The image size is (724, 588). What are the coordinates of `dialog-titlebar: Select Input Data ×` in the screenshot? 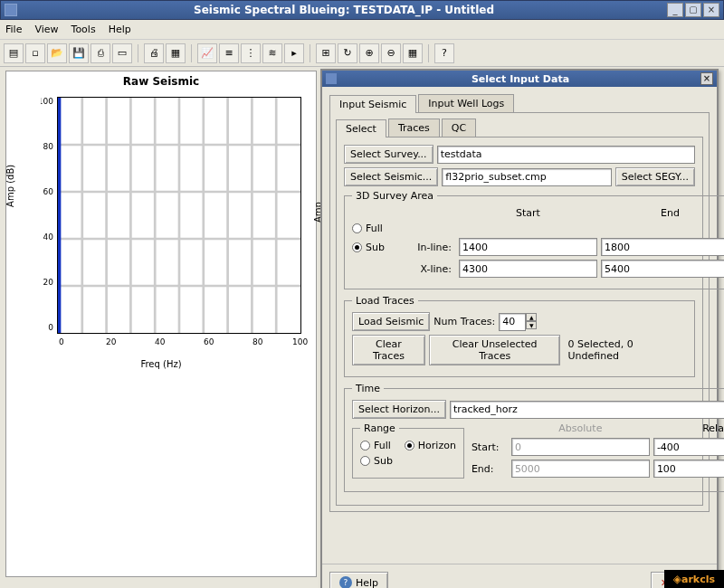 It's located at (519, 79).